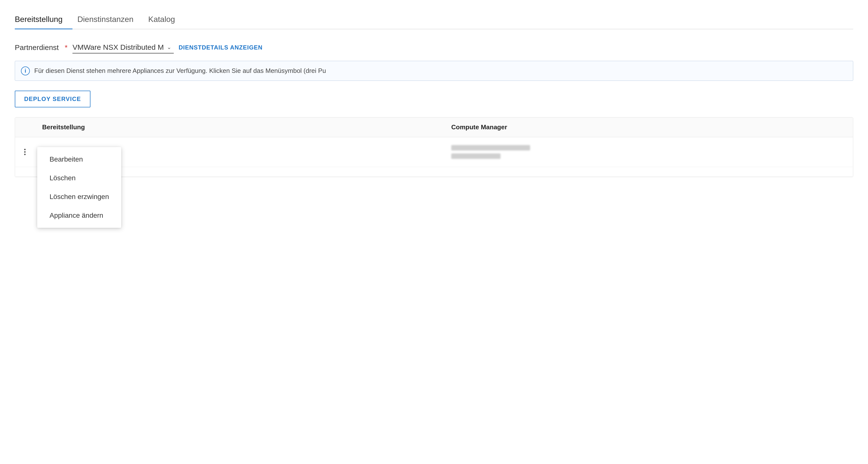  I want to click on chevron-down-icon: ⌄, so click(169, 47).